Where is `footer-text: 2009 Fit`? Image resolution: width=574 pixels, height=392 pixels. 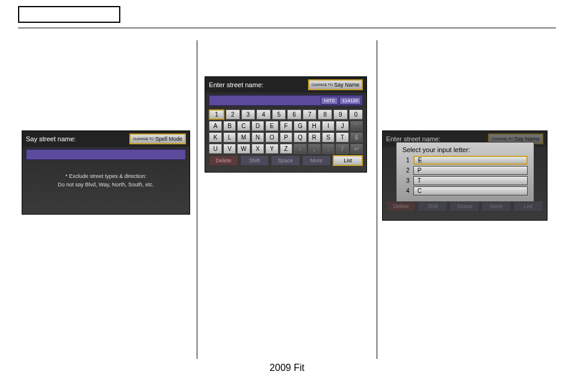 footer-text: 2009 Fit is located at coordinates (287, 368).